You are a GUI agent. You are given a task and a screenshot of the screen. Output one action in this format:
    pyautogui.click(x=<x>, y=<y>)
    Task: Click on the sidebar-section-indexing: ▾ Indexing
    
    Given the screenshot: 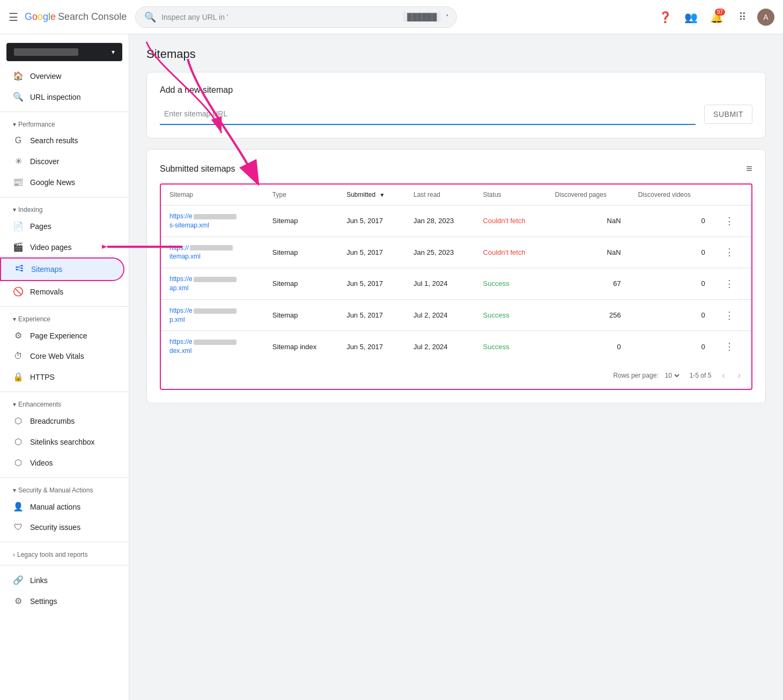 What is the action you would take?
    pyautogui.click(x=64, y=209)
    